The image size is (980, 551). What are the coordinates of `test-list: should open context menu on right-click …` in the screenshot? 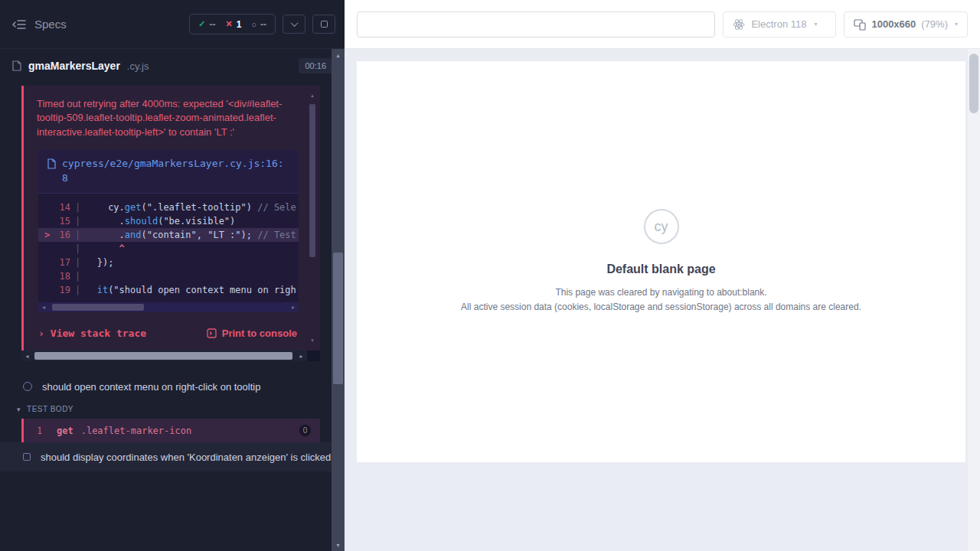 It's located at (172, 422).